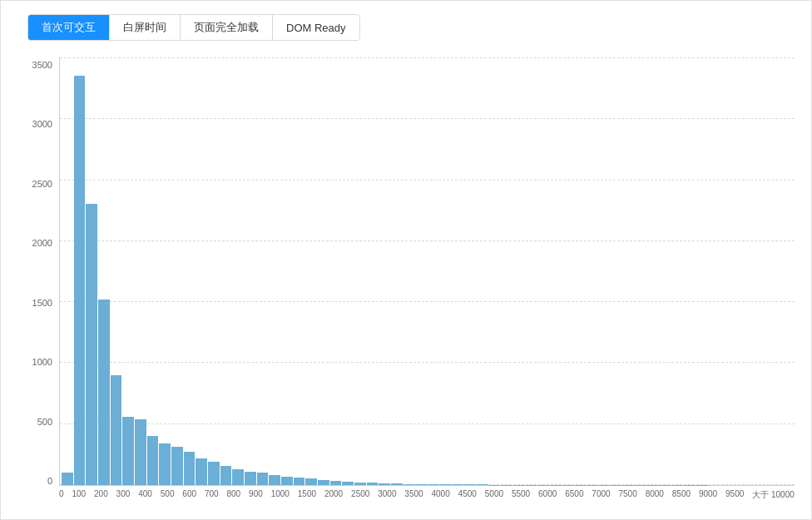 Image resolution: width=812 pixels, height=520 pixels. I want to click on x-label: 200, so click(102, 500).